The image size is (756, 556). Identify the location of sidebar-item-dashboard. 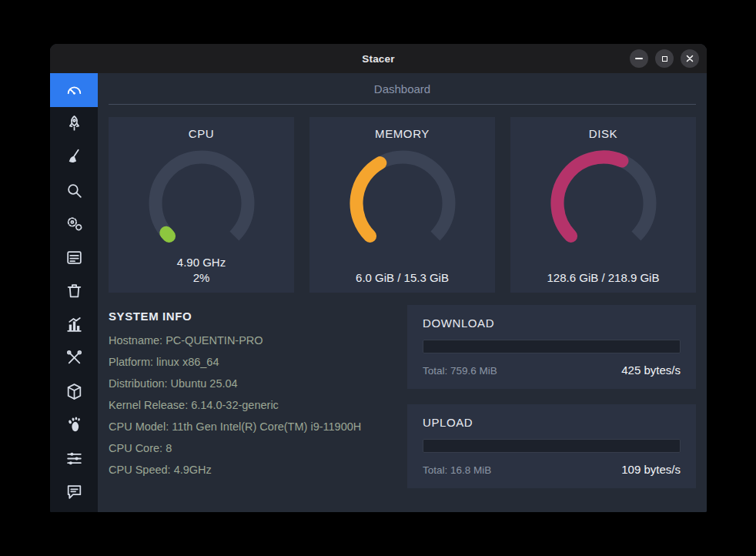
(74, 90).